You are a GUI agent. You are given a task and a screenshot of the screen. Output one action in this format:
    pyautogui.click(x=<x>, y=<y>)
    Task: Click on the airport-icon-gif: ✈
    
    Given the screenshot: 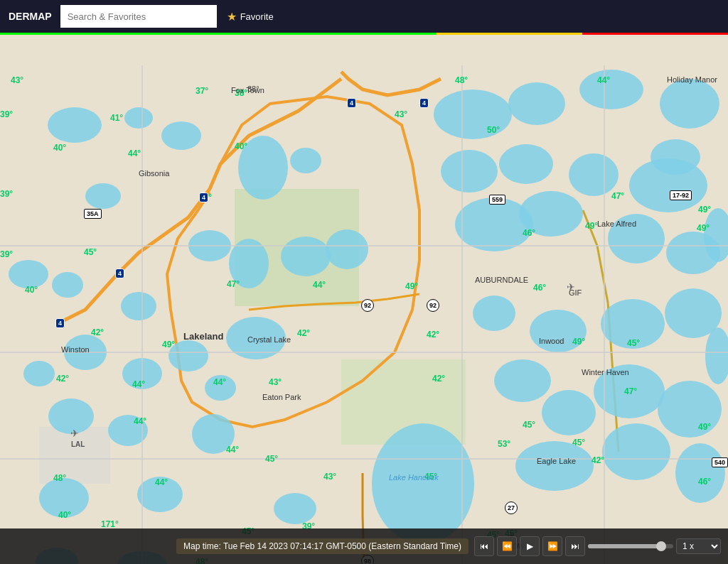 What is the action you would take?
    pyautogui.click(x=571, y=287)
    